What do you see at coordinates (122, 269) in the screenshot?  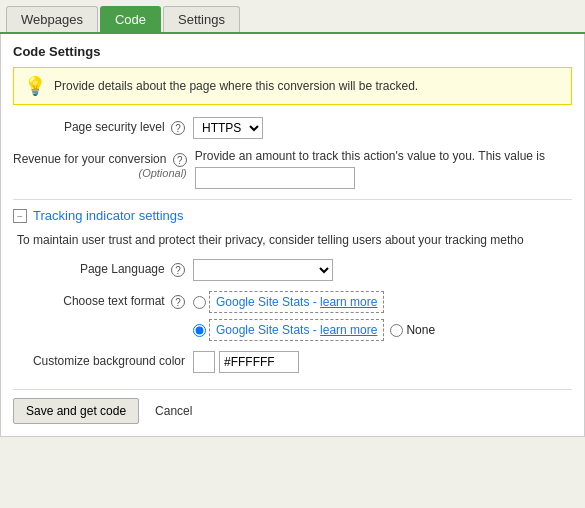 I see `page-language-label: Page Language` at bounding box center [122, 269].